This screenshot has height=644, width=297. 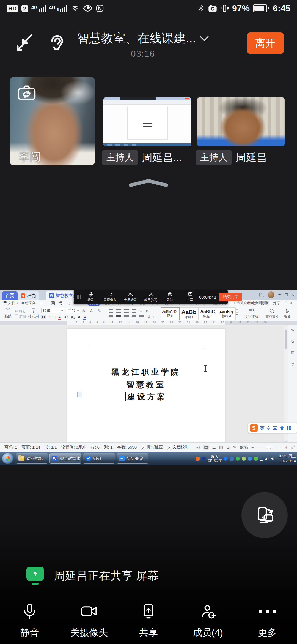 I want to click on pc-camera-button: 关摄像头, so click(x=110, y=297).